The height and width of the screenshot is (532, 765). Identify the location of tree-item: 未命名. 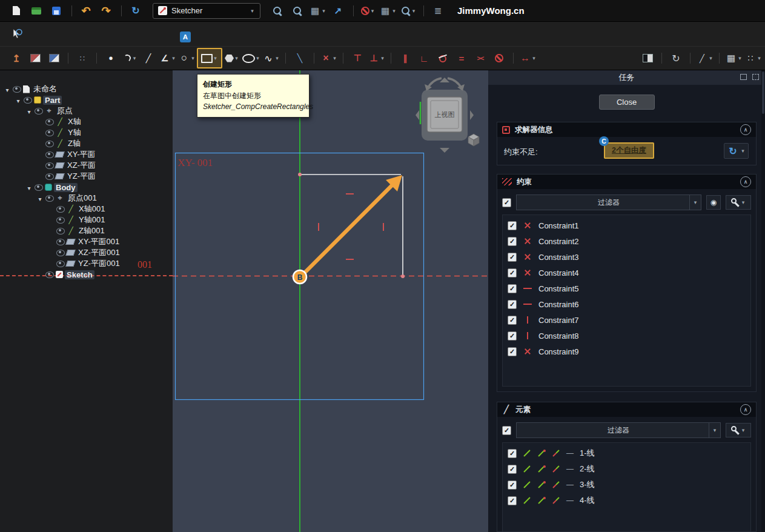
(86, 89).